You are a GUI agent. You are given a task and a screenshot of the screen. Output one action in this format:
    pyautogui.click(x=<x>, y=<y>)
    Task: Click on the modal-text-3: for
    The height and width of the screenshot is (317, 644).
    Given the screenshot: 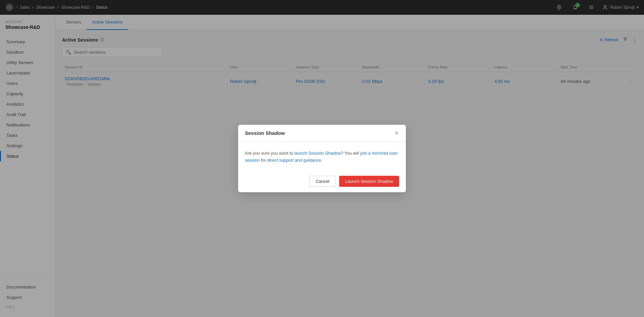 What is the action you would take?
    pyautogui.click(x=263, y=160)
    